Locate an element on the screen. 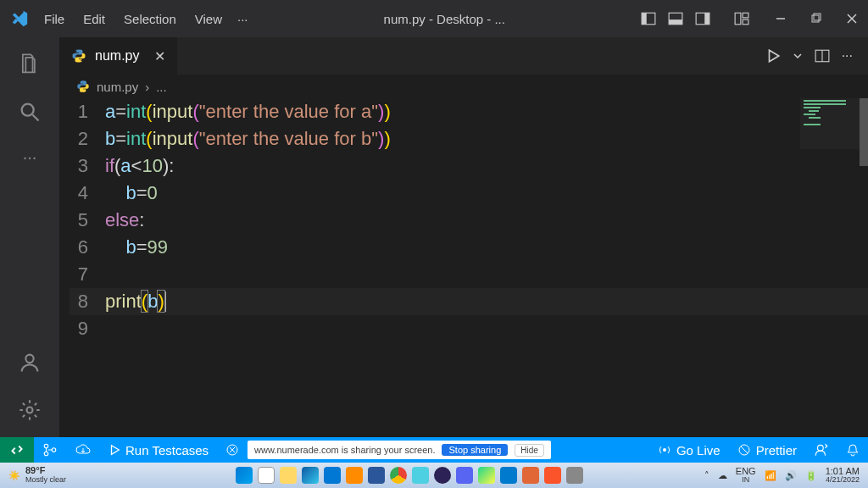 The image size is (868, 488). menu-selection: Selection is located at coordinates (150, 19).